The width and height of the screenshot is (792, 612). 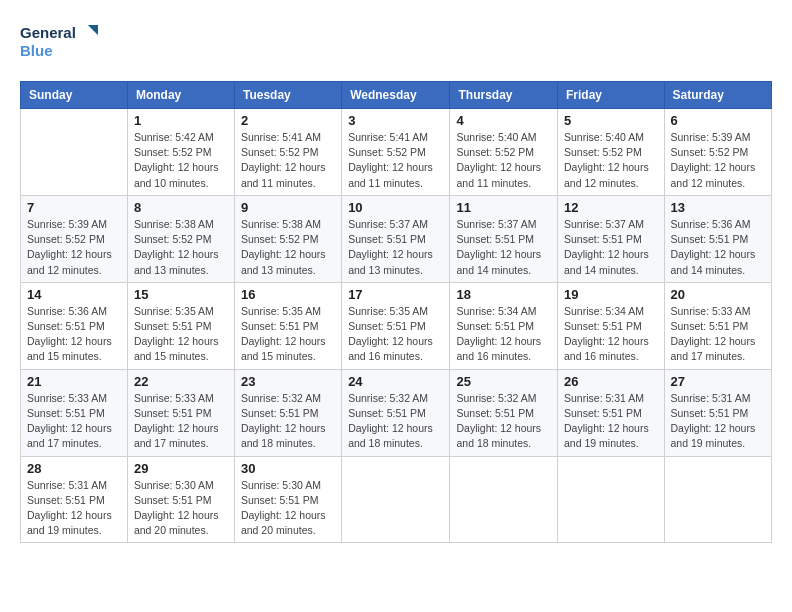 I want to click on day-cell: 19Sunrise: 5:34 AMSunset: 5:51 PMDayligh…, so click(x=612, y=326).